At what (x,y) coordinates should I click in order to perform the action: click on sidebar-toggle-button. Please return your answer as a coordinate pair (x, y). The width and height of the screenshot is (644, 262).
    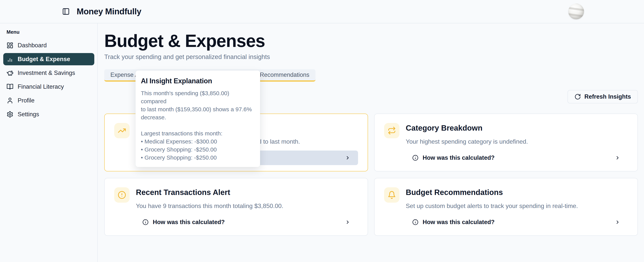
    Looking at the image, I should click on (66, 11).